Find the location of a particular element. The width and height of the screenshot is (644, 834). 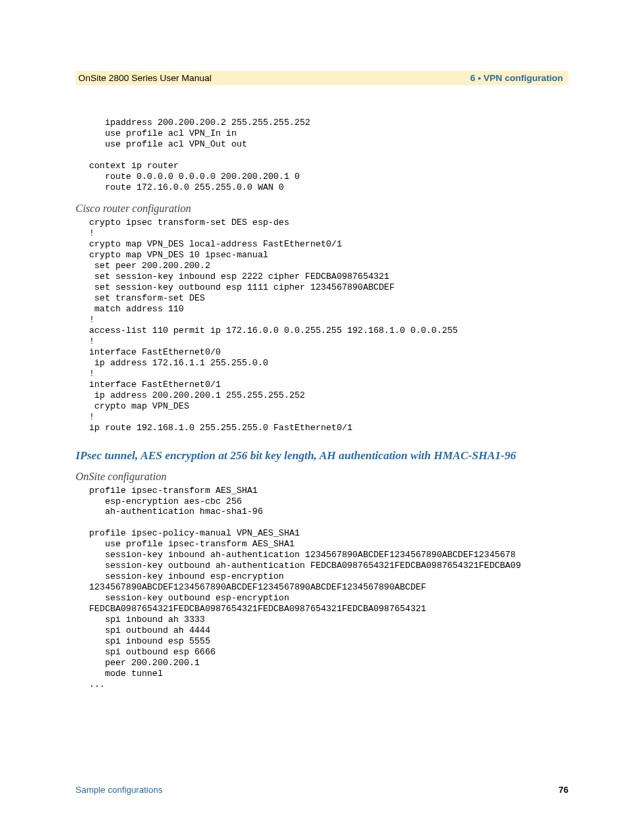

header-left: OnSite 2800 Series User Manual is located at coordinates (144, 78).